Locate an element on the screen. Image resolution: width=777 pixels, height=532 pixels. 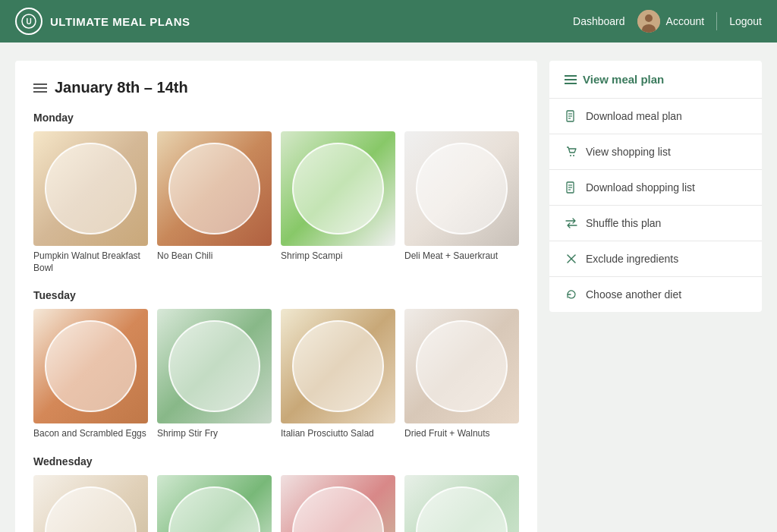
meal-name: Shrimp Scampi is located at coordinates (338, 257).